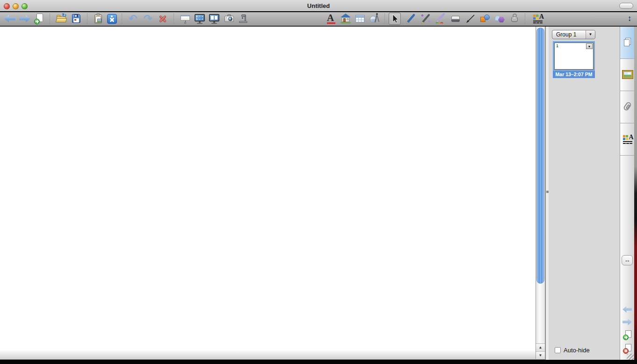 Image resolution: width=637 pixels, height=364 pixels. What do you see at coordinates (538, 19) in the screenshot?
I see `properties-button: A` at bounding box center [538, 19].